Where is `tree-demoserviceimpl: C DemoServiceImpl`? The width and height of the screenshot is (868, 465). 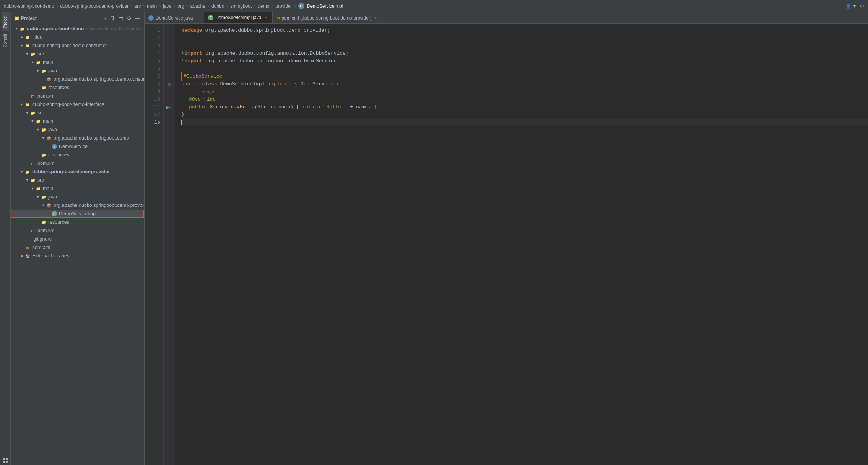 tree-demoserviceimpl: C DemoServiceImpl is located at coordinates (77, 214).